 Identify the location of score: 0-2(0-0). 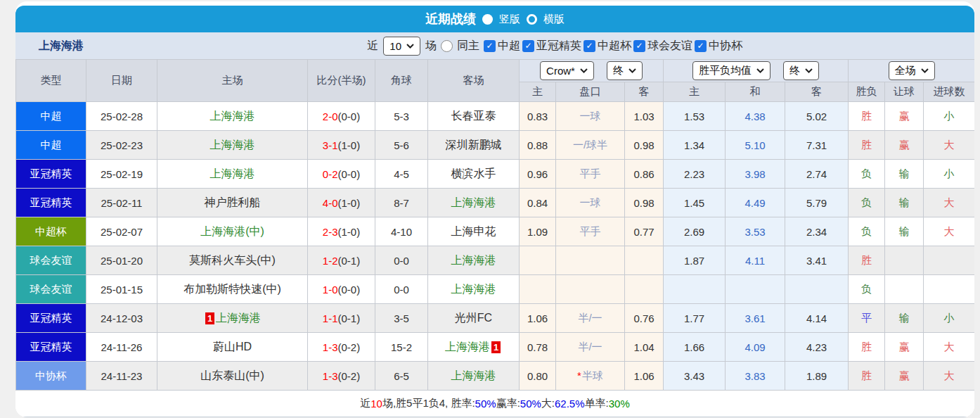
(342, 175).